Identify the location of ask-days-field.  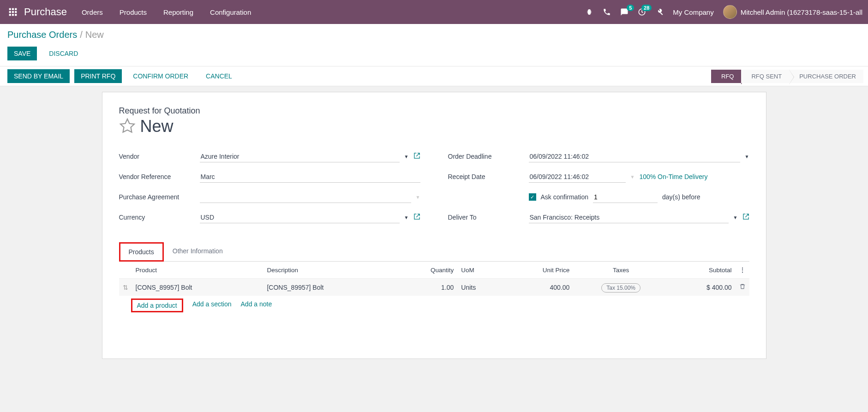
(625, 197).